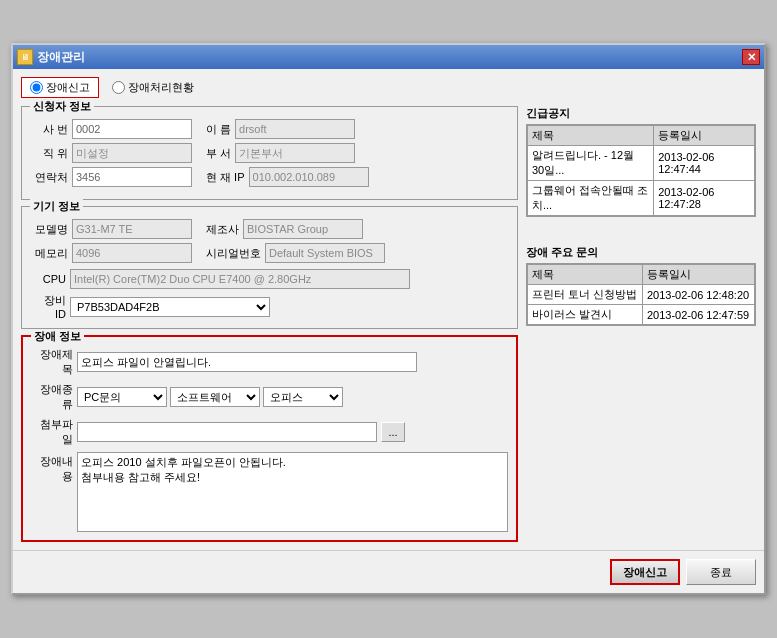 Image resolution: width=777 pixels, height=638 pixels. I want to click on list-item: 프린터 토너 신청방법 2013-02-06 12:48:20, so click(642, 295).